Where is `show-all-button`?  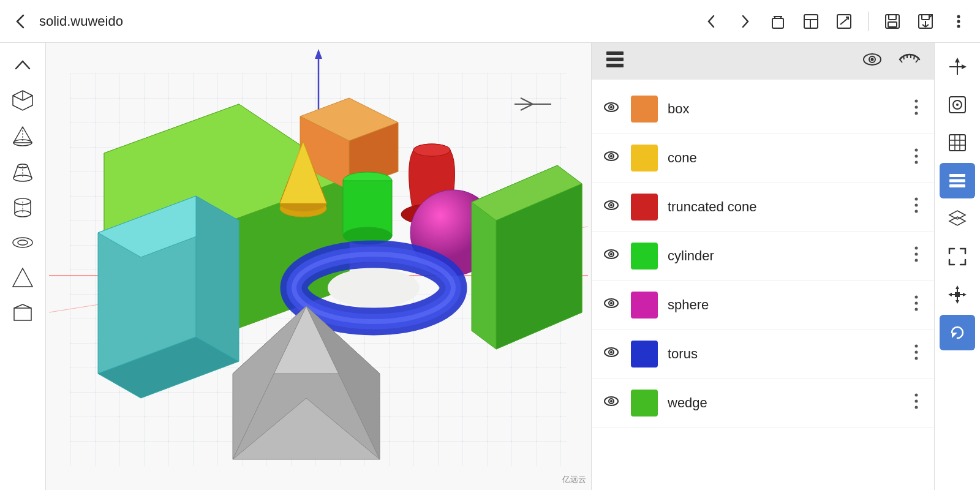
show-all-button is located at coordinates (872, 61).